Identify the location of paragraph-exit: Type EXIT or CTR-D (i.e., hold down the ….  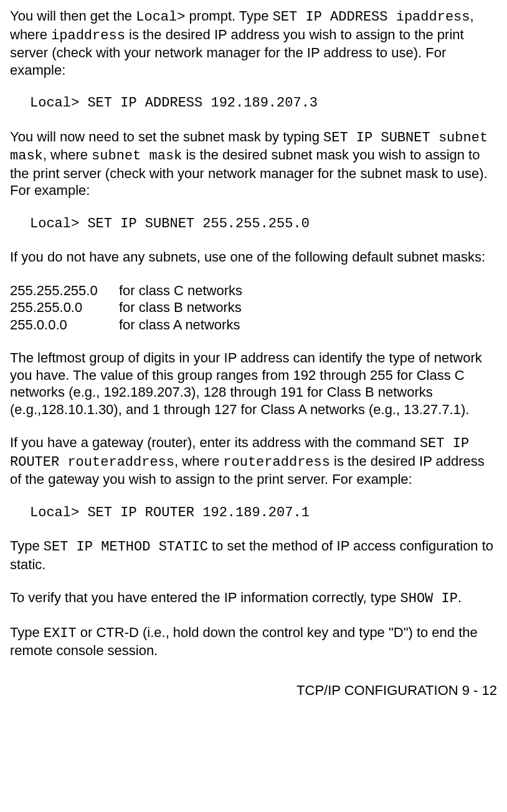
(254, 641).